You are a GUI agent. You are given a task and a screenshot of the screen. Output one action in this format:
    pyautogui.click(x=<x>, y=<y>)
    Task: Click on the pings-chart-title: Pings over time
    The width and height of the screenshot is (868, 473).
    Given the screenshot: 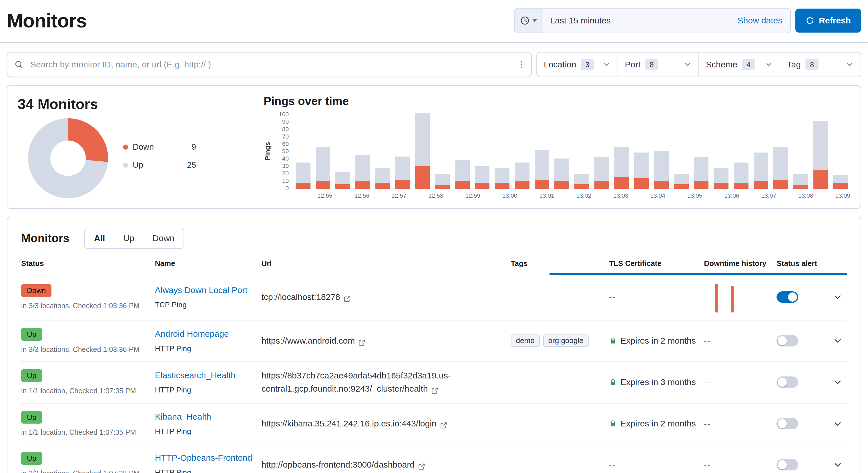 What is the action you would take?
    pyautogui.click(x=557, y=101)
    